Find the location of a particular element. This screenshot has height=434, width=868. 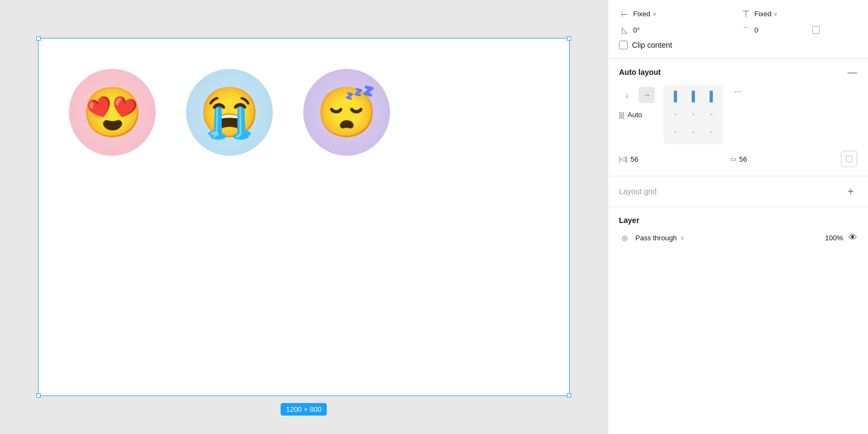

layer-opacity-value: 100% is located at coordinates (834, 238).